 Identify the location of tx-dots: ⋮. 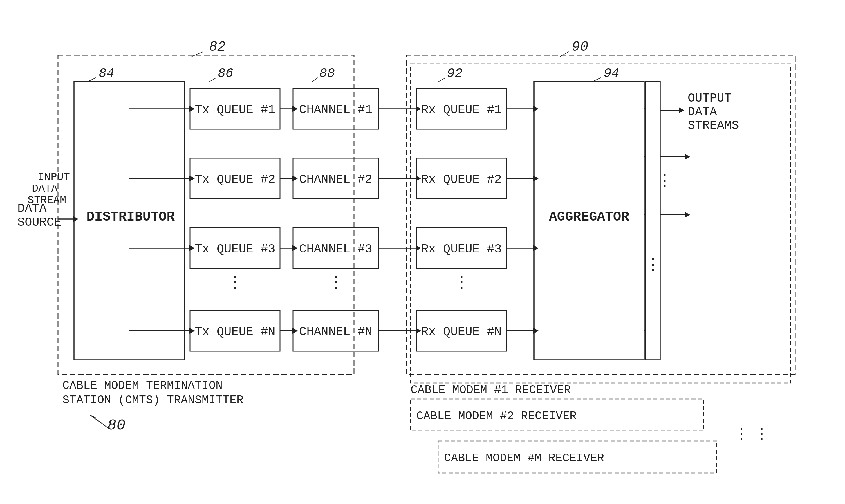
(235, 283).